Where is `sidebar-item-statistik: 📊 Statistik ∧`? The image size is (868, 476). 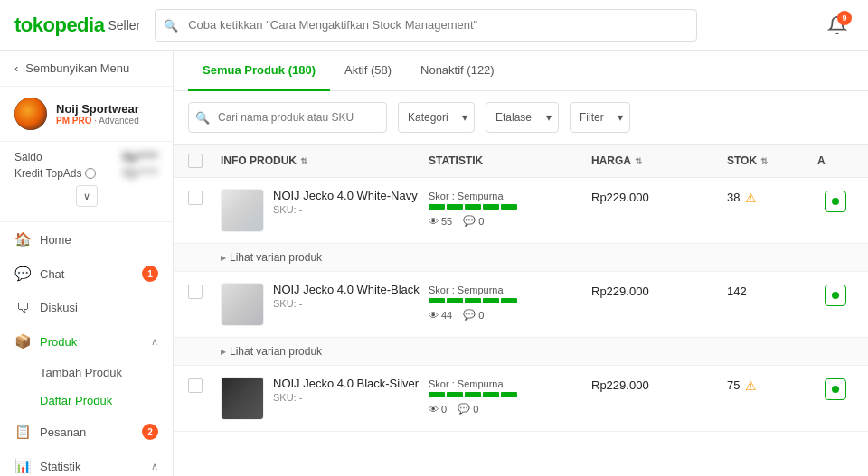
sidebar-item-statistik: 📊 Statistik ∧ is located at coordinates (87, 462).